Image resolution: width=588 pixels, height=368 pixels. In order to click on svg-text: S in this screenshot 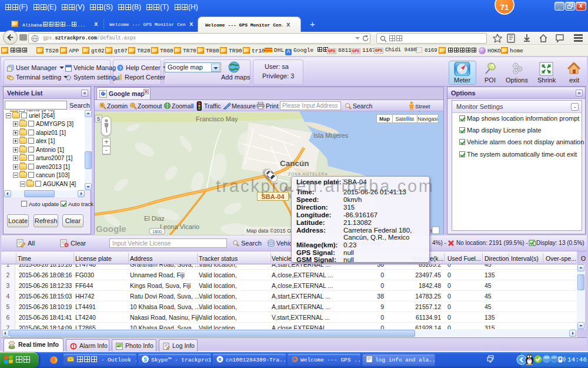, I will do `click(145, 360)`.